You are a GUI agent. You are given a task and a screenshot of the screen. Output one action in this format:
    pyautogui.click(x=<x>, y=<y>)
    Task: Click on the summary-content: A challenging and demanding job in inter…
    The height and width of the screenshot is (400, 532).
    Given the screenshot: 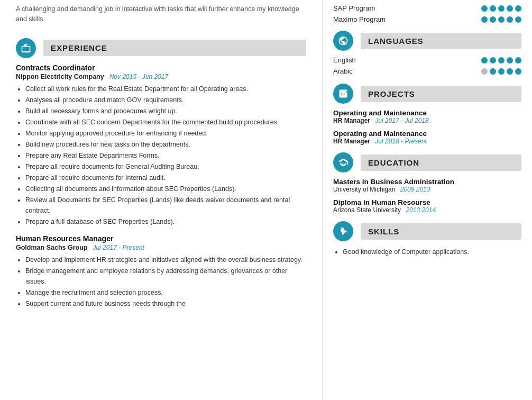 What is the action you would take?
    pyautogui.click(x=158, y=14)
    